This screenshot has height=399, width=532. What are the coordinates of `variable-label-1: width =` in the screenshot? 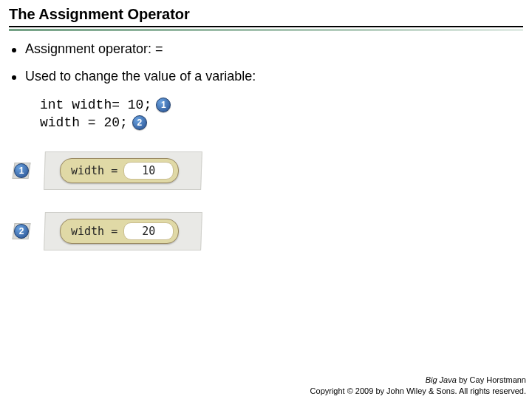 It's located at (95, 171).